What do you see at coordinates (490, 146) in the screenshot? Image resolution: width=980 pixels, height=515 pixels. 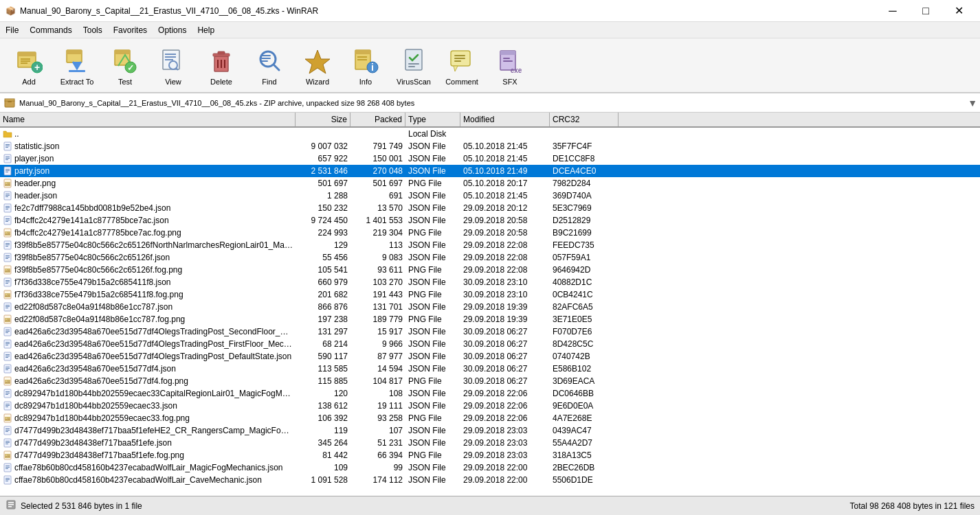 I see `table-row: statistic.json9 007 032791 749JSON File0…` at bounding box center [490, 146].